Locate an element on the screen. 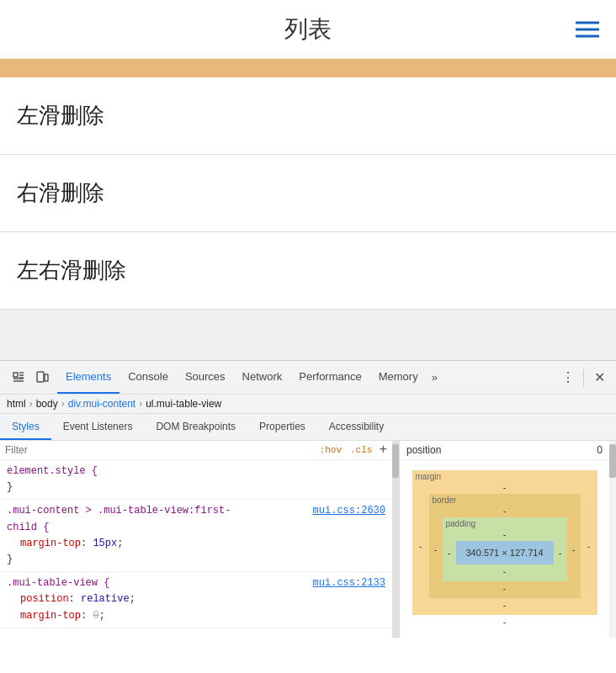 The height and width of the screenshot is (673, 616). devtools-more-options: ⋮ is located at coordinates (568, 378).